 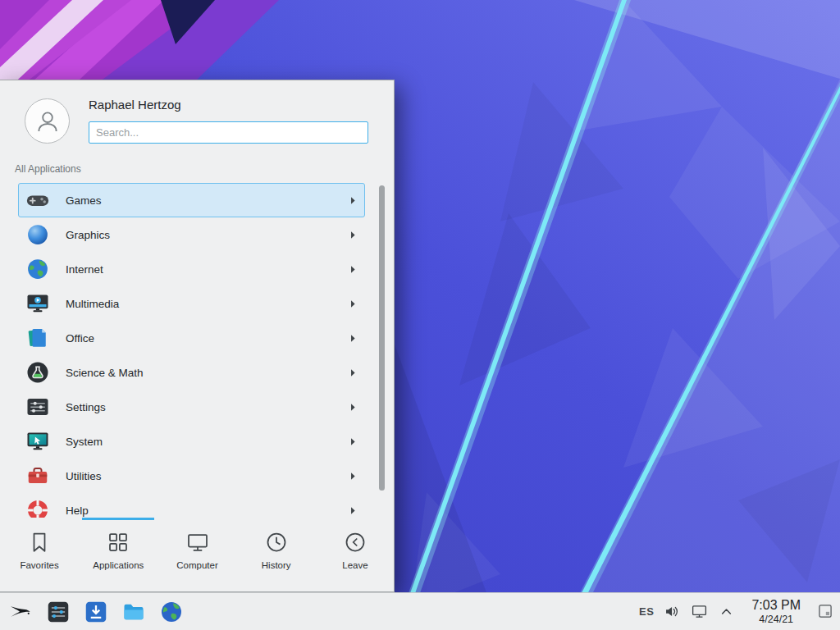 What do you see at coordinates (105, 372) in the screenshot?
I see `category-label: Science & Math` at bounding box center [105, 372].